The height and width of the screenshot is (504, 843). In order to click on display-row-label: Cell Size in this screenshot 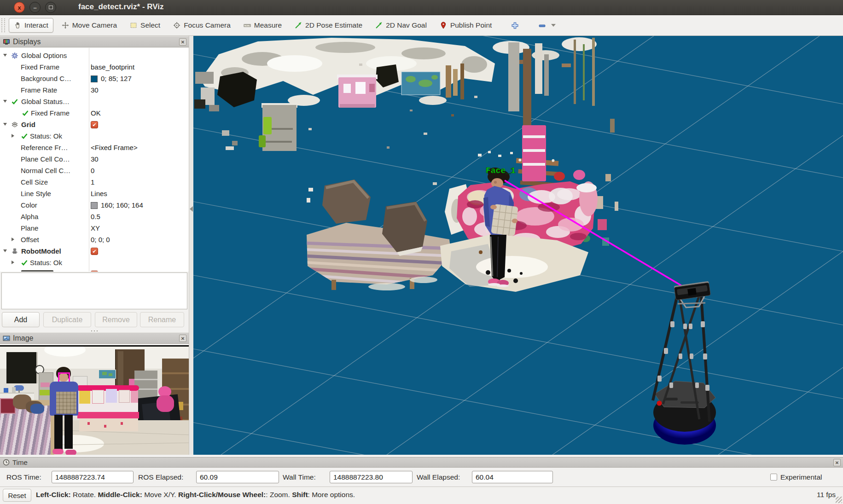, I will do `click(34, 182)`.